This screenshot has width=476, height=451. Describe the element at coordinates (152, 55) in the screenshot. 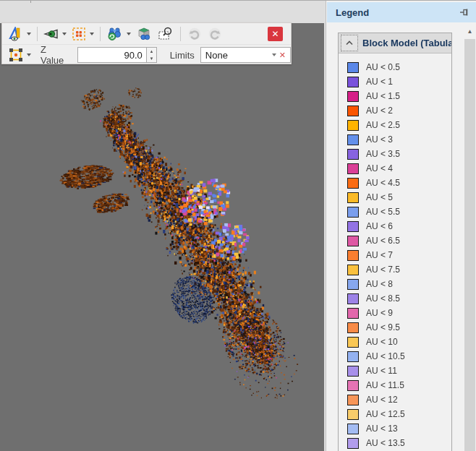

I see `z-value-spinner: ▲ ▼` at that location.